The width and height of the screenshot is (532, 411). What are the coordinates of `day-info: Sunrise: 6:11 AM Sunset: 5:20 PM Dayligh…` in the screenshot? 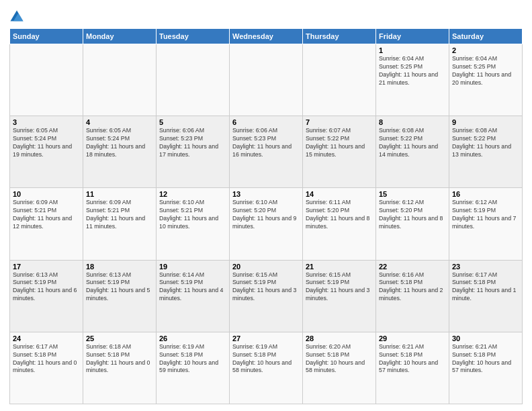 It's located at (339, 215).